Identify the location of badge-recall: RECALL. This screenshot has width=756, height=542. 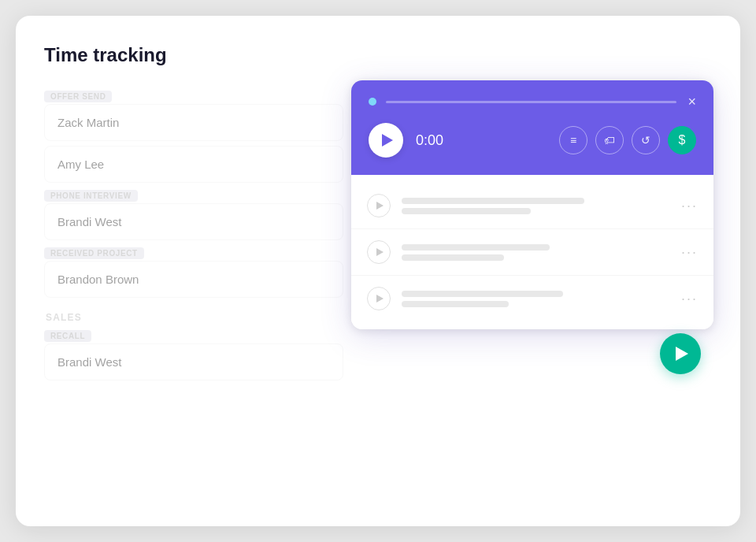
(68, 336).